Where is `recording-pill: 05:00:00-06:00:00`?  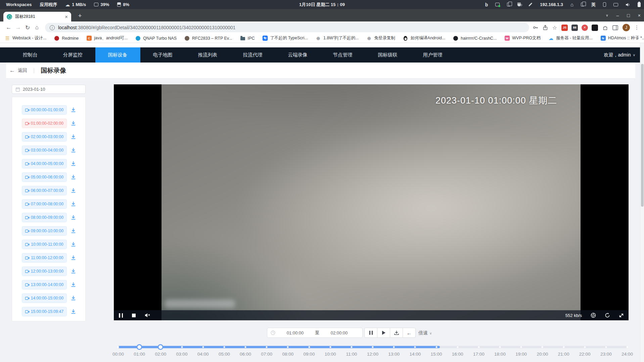
recording-pill: 05:00:00-06:00:00 is located at coordinates (44, 177).